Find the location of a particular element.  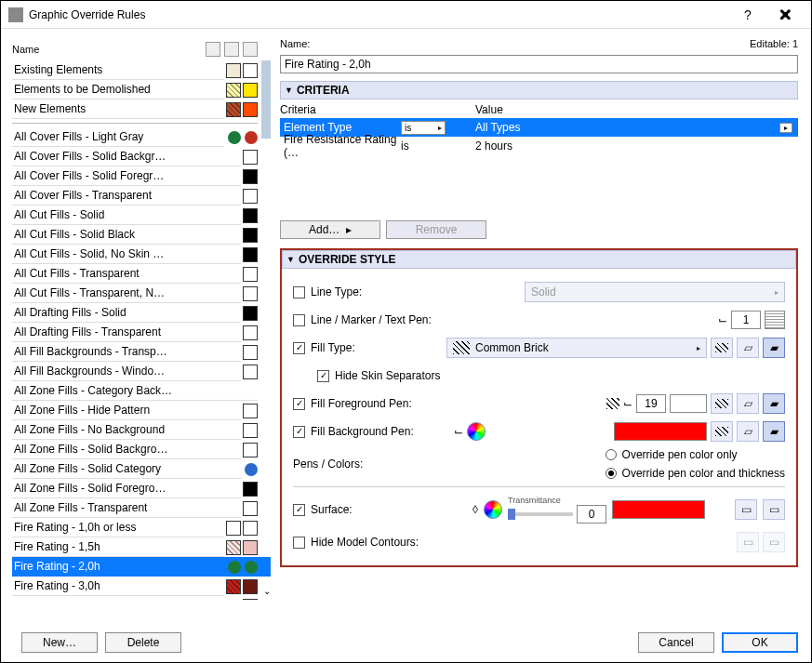

override-header: ▼ OVERRIDE STYLE is located at coordinates (539, 259).